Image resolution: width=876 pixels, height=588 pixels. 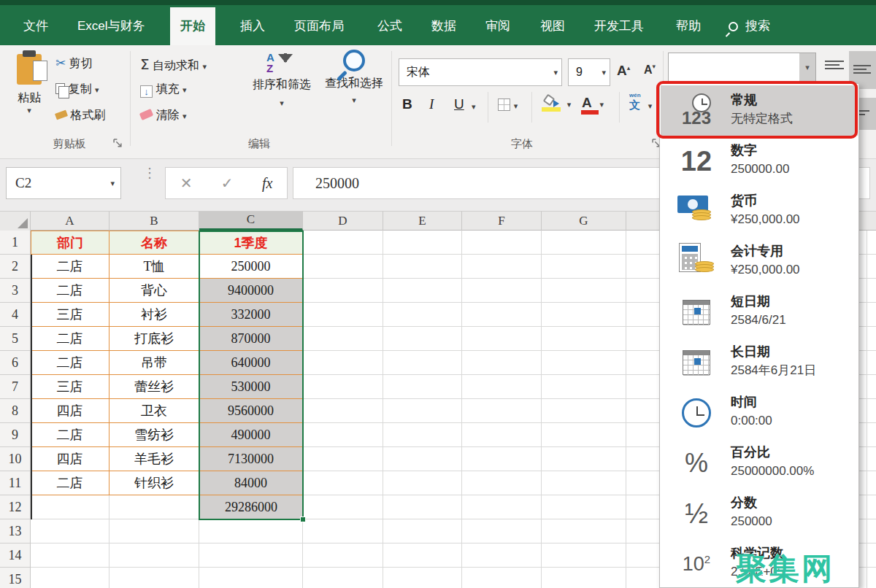 What do you see at coordinates (70, 460) in the screenshot?
I see `cell-a10: 四店` at bounding box center [70, 460].